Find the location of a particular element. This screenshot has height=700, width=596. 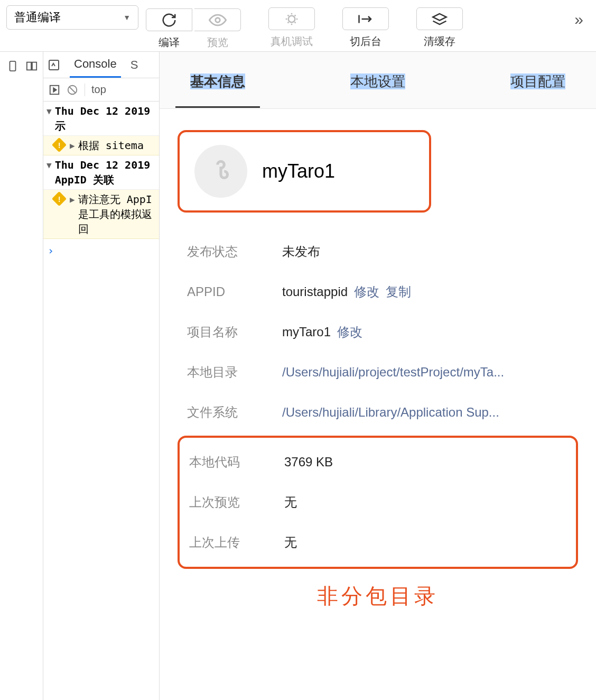

preview-label: 预览 is located at coordinates (218, 42).